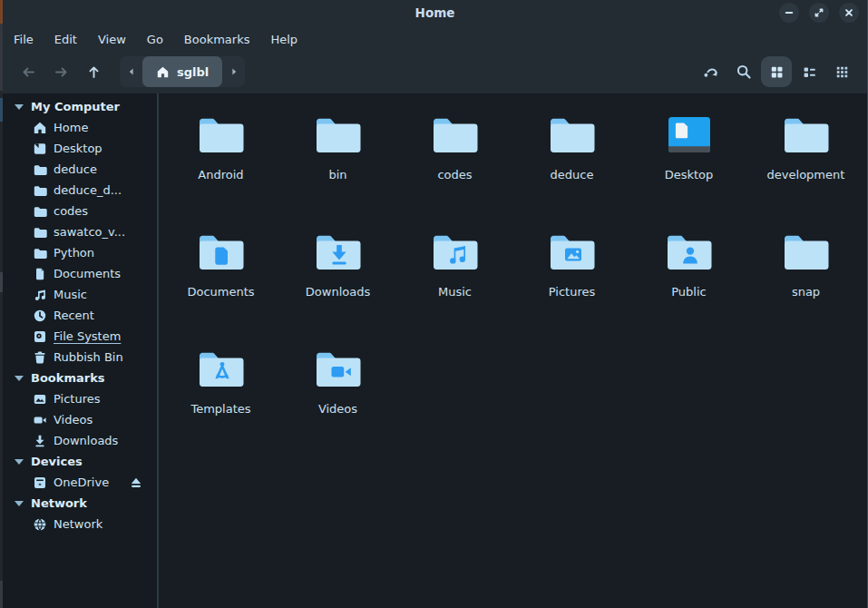 The width and height of the screenshot is (868, 608). Describe the element at coordinates (455, 172) in the screenshot. I see `file-item-codes: codes` at that location.